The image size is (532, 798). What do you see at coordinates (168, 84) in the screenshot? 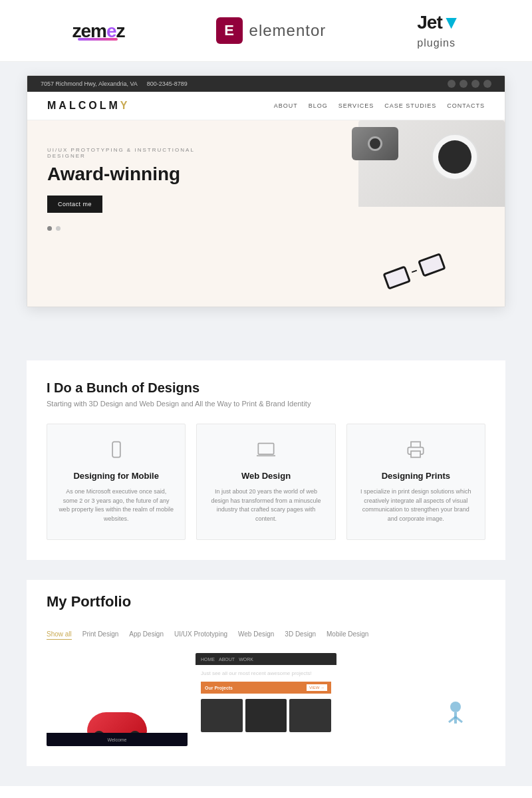
I see `phone-text: 800-2345-8789` at bounding box center [168, 84].